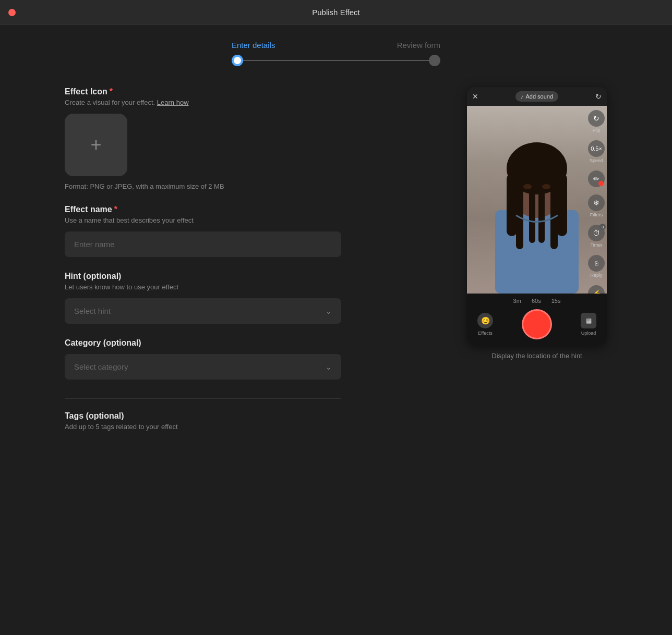 This screenshot has width=672, height=635. I want to click on flip-icon: ↻, so click(596, 118).